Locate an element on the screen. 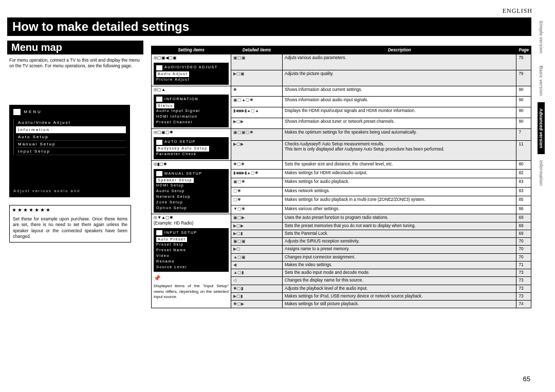 The height and width of the screenshot is (392, 555). detailed-item: ▶▢▣ is located at coordinates (257, 78).